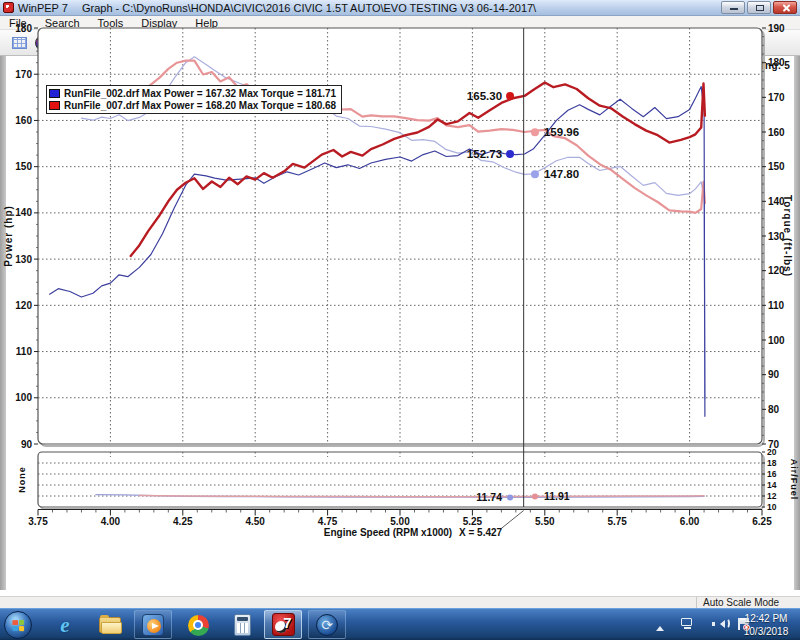  What do you see at coordinates (794, 480) in the screenshot?
I see `af-axis-title: Air/Fuel` at bounding box center [794, 480].